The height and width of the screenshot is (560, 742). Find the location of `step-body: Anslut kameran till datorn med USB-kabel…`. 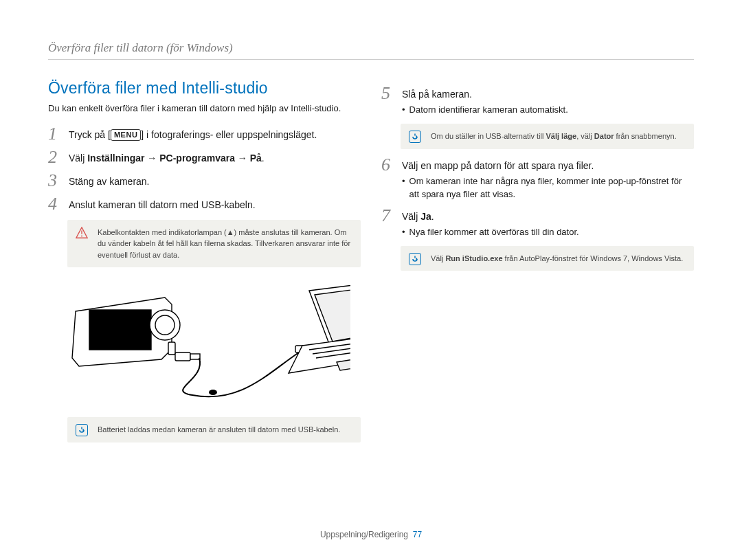

step-body: Anslut kameran till datorn med USB-kabel… is located at coordinates (162, 203).